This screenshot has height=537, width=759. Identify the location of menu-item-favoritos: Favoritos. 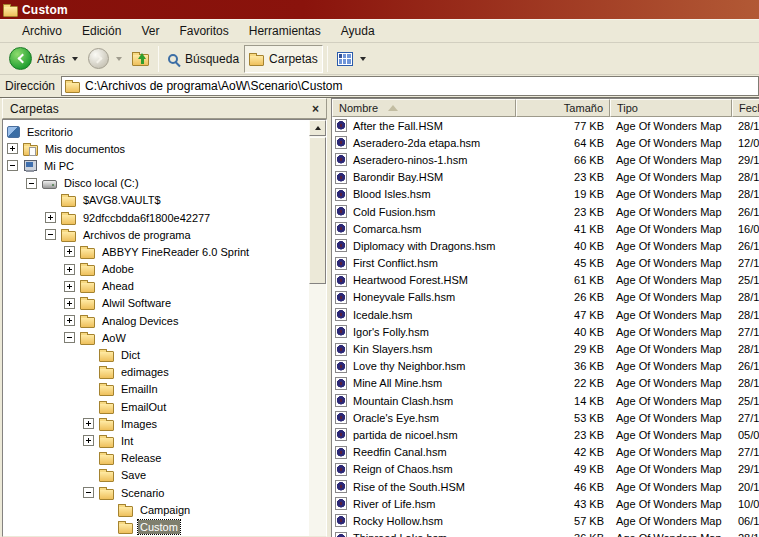
(204, 31).